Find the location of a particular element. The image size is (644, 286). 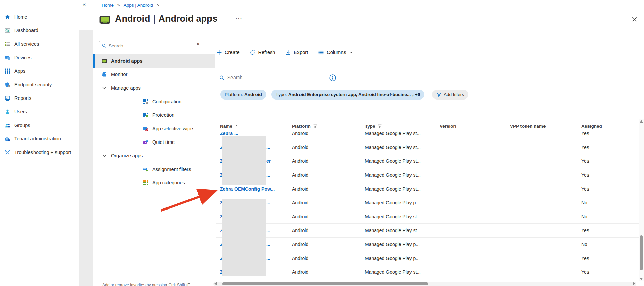

column-header: Name is located at coordinates (256, 126).